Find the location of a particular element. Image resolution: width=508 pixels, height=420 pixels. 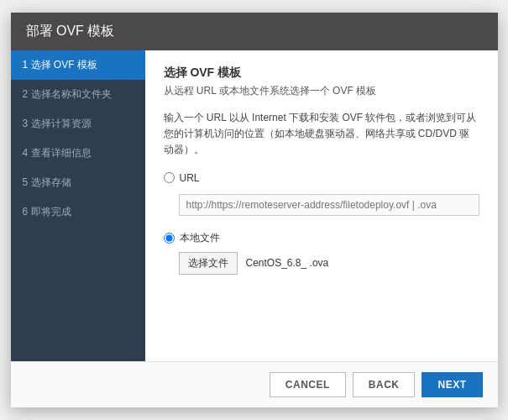

description: 输入一个 URL 以从 Internet 下载和安装 OVF 软件包，或者浏览到… is located at coordinates (322, 134).